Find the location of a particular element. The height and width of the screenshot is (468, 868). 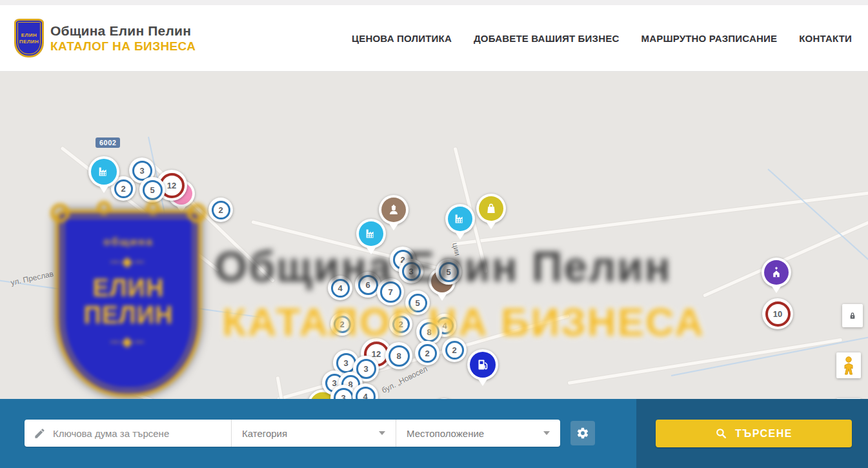

emblem-text-line2: ПЕЛИН is located at coordinates (30, 41).